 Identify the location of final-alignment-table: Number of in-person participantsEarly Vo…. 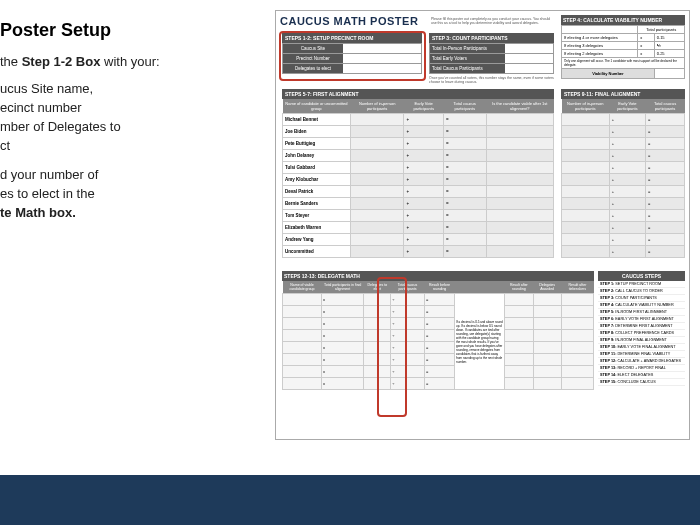
(623, 178).